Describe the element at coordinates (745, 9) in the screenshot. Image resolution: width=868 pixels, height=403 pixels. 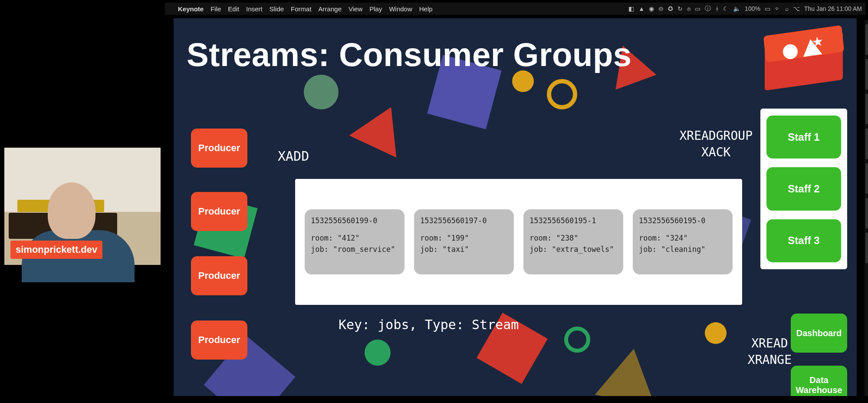
I see `menubar-status-area: ◧ ▲ ◉ ⊝ ✪ ↻ ⌾ ▭ ⓘ ᚼ ☾ 🔈 100% ▭ ᯤ ⌕ ⌥ Thu…` at that location.